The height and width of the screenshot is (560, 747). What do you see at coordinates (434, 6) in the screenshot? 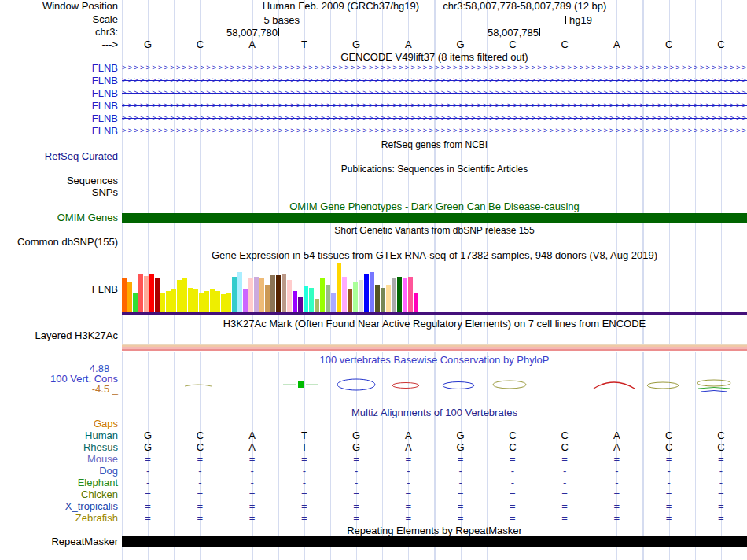
I see `window-position-line: Human Feb. 2009 (GRCh37/hg19) chr3:58,00…` at bounding box center [434, 6].